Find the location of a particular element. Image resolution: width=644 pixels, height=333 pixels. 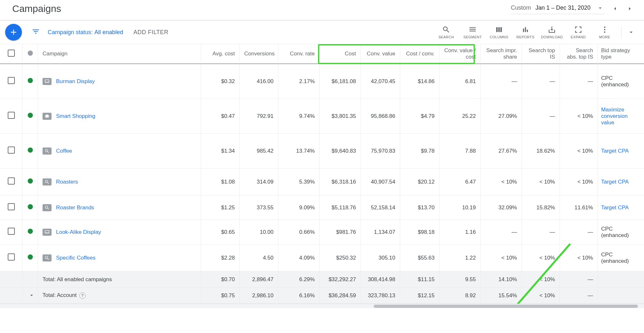

col-conversions: Conversions is located at coordinates (259, 54).